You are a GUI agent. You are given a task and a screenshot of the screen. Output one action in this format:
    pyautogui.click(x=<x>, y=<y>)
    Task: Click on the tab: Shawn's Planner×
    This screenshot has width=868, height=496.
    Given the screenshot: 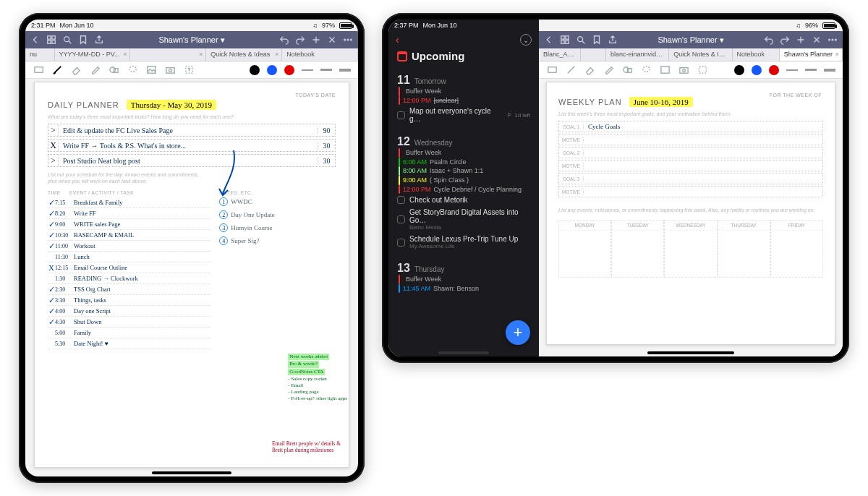 What is the action you would take?
    pyautogui.click(x=812, y=55)
    